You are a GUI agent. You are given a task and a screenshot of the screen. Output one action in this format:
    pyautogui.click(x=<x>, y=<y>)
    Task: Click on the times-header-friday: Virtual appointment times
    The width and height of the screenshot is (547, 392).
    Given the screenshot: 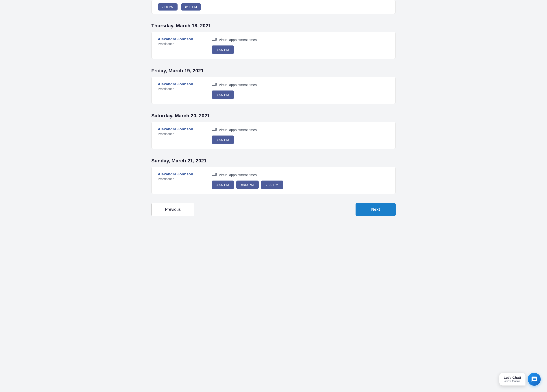 What is the action you would take?
    pyautogui.click(x=301, y=85)
    